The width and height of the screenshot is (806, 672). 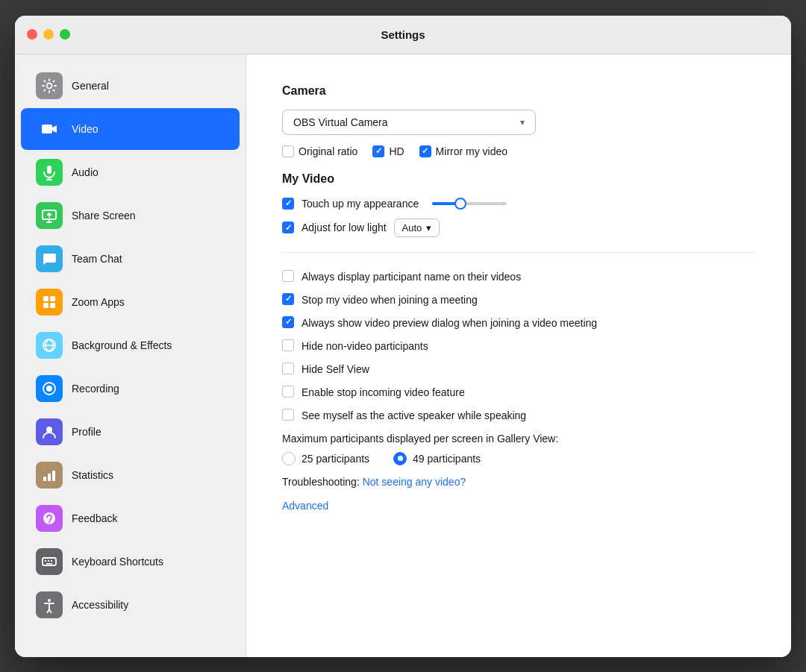 I want to click on sidebar-label-profile: Profile, so click(x=87, y=432).